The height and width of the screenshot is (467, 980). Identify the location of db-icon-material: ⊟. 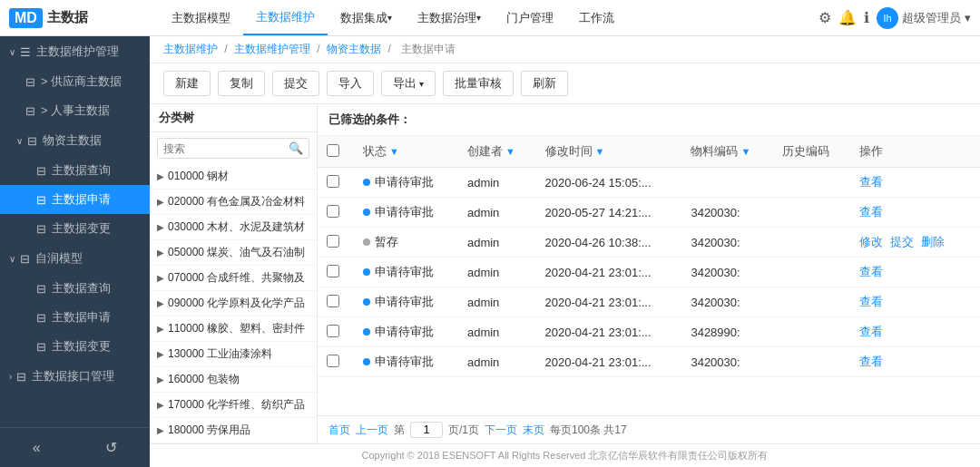
(33, 141).